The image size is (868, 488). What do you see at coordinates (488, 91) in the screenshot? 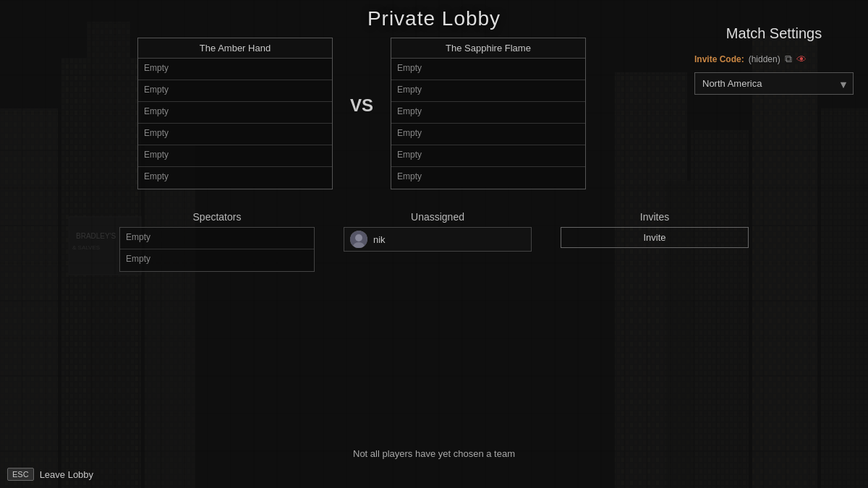
I see `team2-slot-2: Empty` at bounding box center [488, 91].